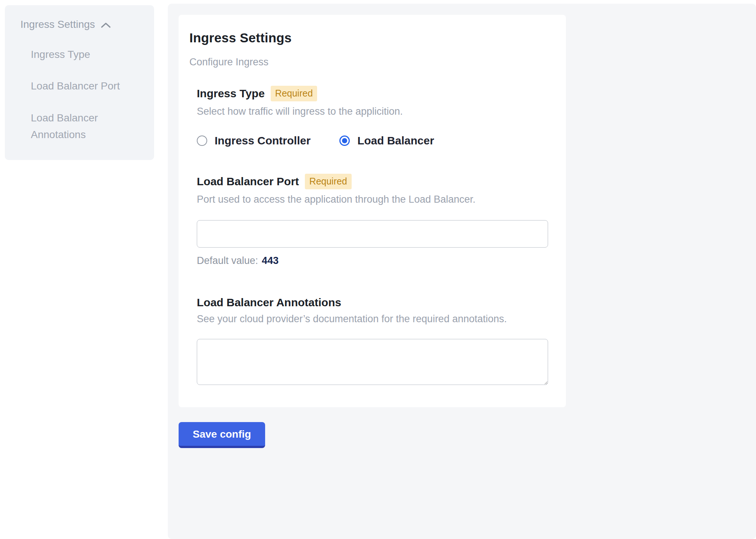 The width and height of the screenshot is (756, 539). Describe the element at coordinates (227, 261) in the screenshot. I see `default-value-label: Default value:` at that location.